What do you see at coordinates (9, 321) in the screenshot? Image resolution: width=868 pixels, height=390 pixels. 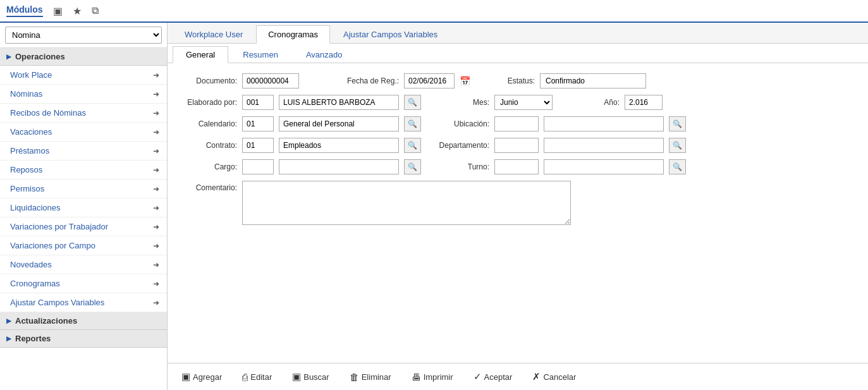 I see `actualizaciones-arrow: ▶` at bounding box center [9, 321].